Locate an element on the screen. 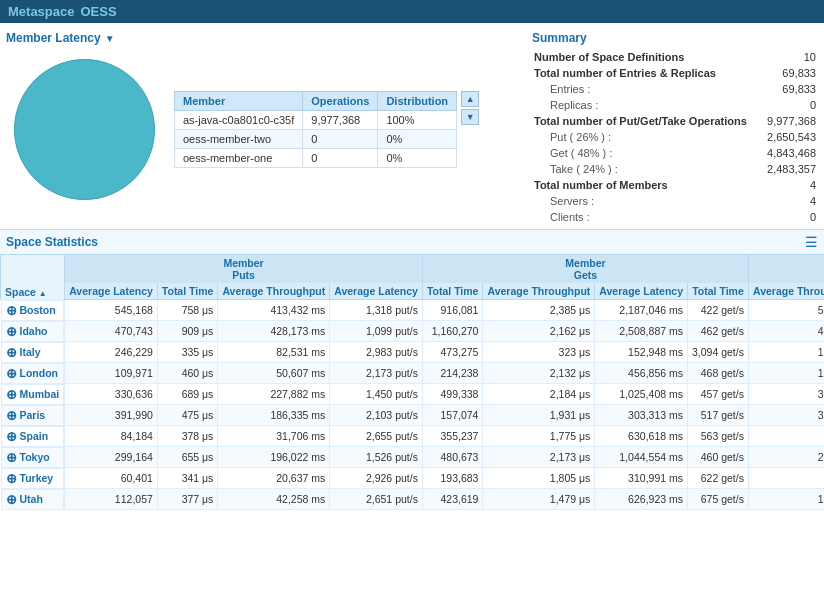 This screenshot has height=593, width=824. space-name: Mumbai is located at coordinates (40, 394).